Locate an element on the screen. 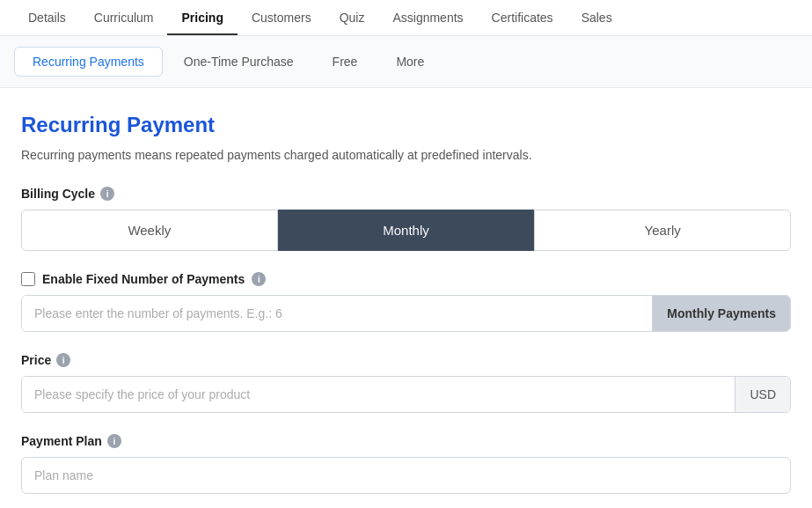  fixed-payments-suffix: Monthly Payments is located at coordinates (721, 313).